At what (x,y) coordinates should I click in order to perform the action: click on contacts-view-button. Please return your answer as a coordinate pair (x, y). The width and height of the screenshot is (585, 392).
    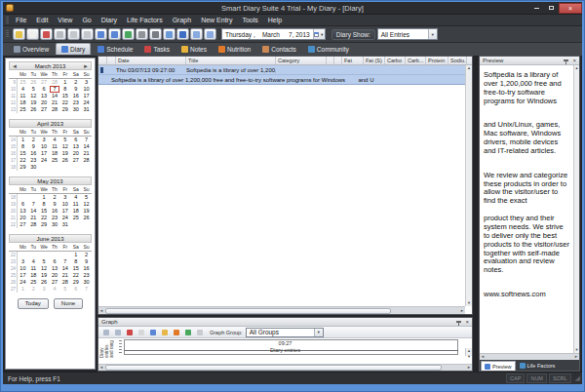
    Looking at the image, I should click on (197, 34).